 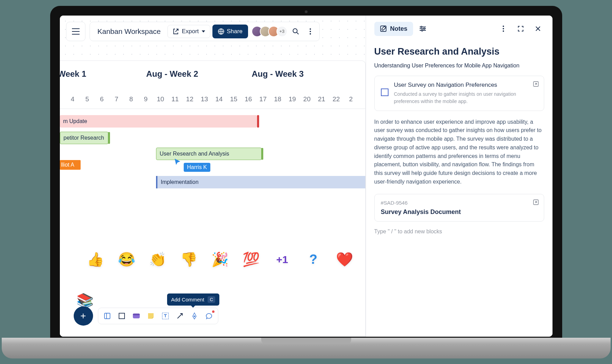 What do you see at coordinates (459, 66) in the screenshot?
I see `panel-subtitle: Understanding User Preferences for Mobil…` at bounding box center [459, 66].